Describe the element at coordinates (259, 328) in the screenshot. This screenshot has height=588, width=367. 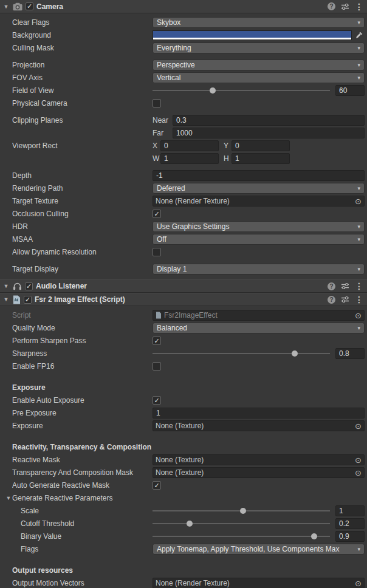
I see `quality-mode-dropdown: Balanced ▾` at that location.